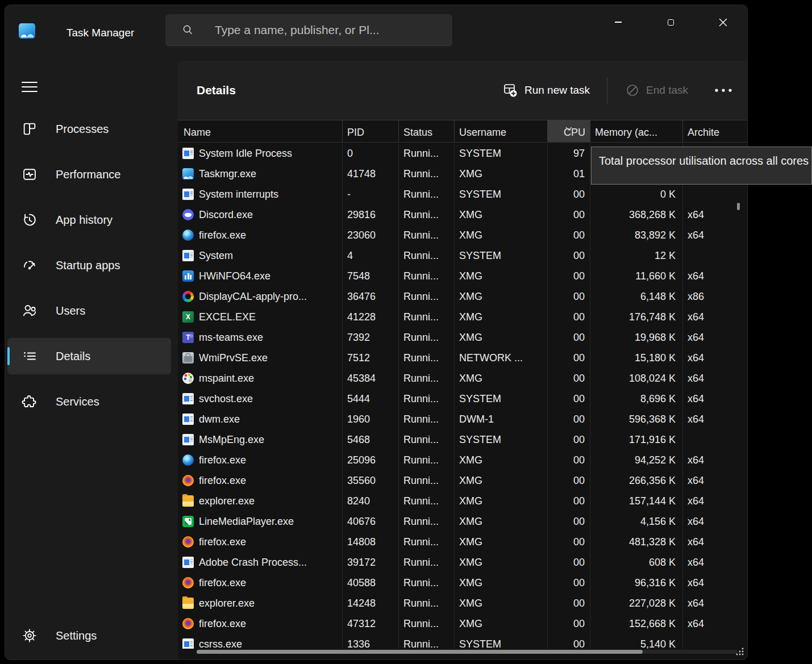 Image resolution: width=812 pixels, height=664 pixels. Describe the element at coordinates (463, 603) in the screenshot. I see `process-row: explorer.exe14248Runni...XMG00227,028 Kx…` at that location.